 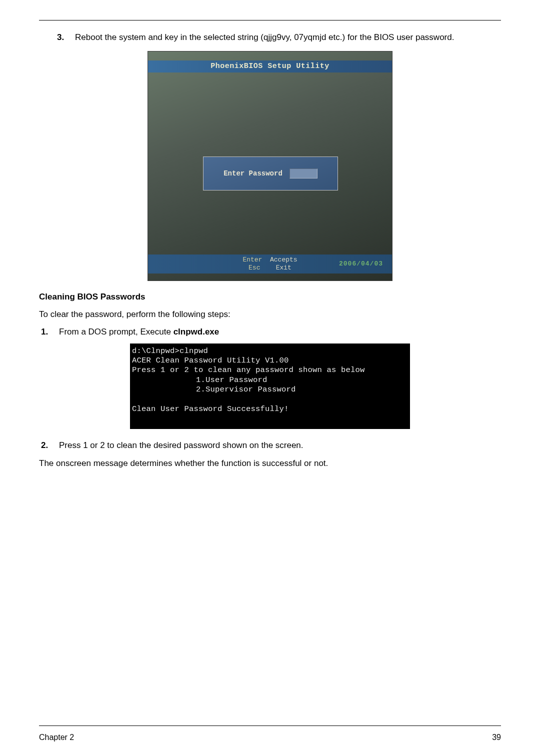 What do you see at coordinates (270, 386) in the screenshot?
I see `dos-screenshot-figure: d:\Clnpwd>clnpwd ACER Clean Password Uti…` at bounding box center [270, 386].